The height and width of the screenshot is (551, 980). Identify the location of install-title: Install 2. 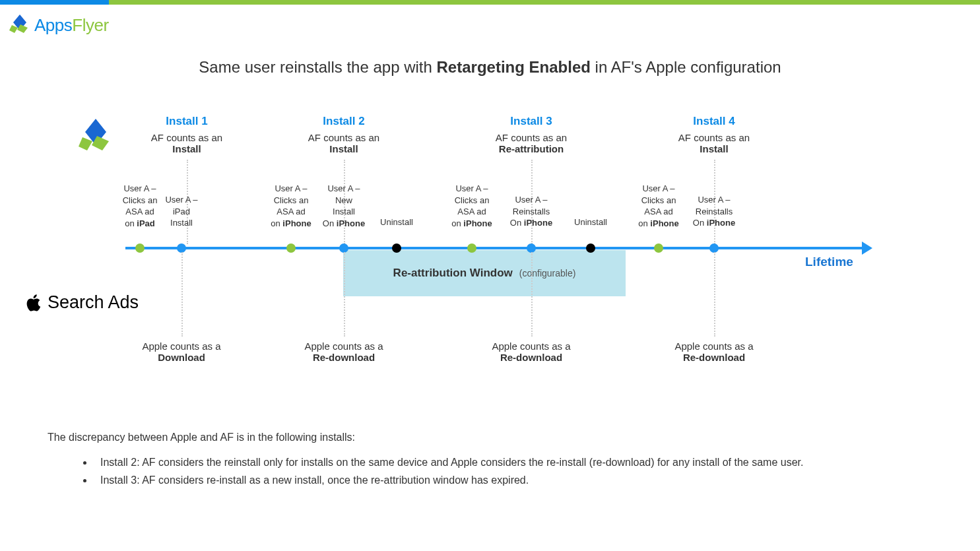
(344, 121).